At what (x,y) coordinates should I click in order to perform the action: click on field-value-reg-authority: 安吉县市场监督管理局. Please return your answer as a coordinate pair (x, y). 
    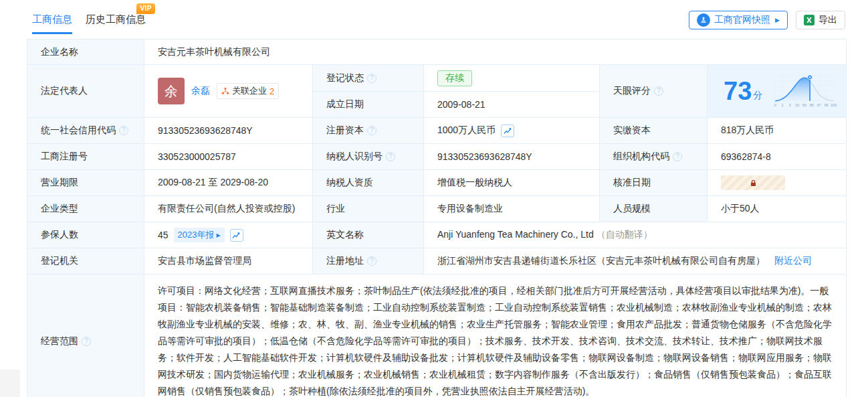
    Looking at the image, I should click on (229, 261).